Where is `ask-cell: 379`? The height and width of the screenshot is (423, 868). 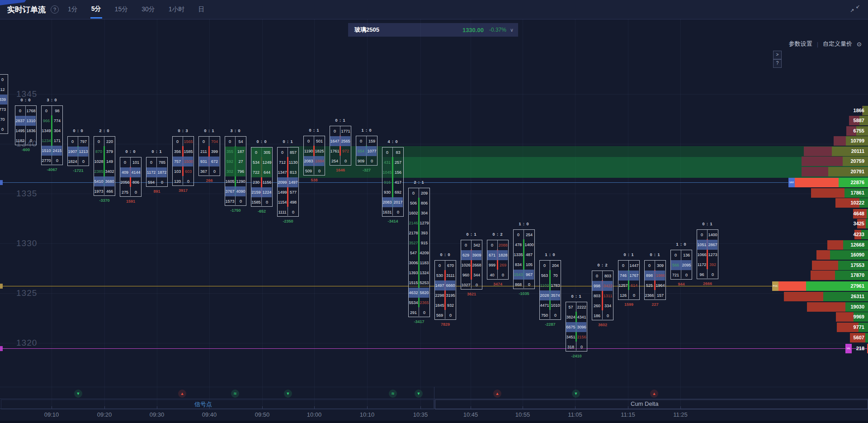 ask-cell: 379 is located at coordinates (109, 152).